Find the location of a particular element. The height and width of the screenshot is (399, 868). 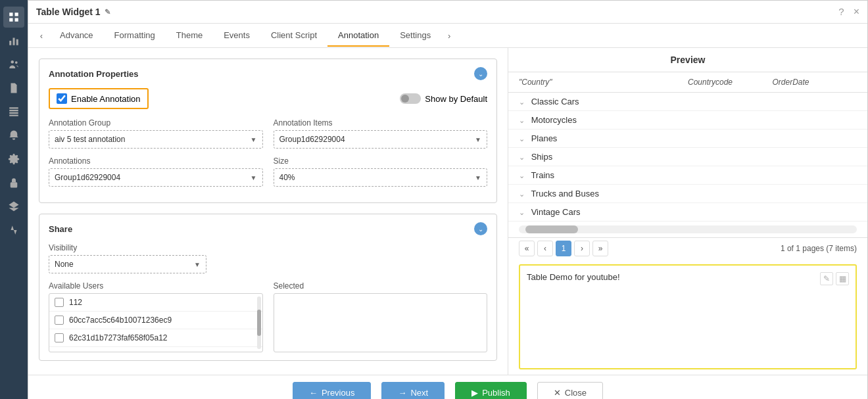

table-cell-planes: ⌄ Planes is located at coordinates (604, 138).